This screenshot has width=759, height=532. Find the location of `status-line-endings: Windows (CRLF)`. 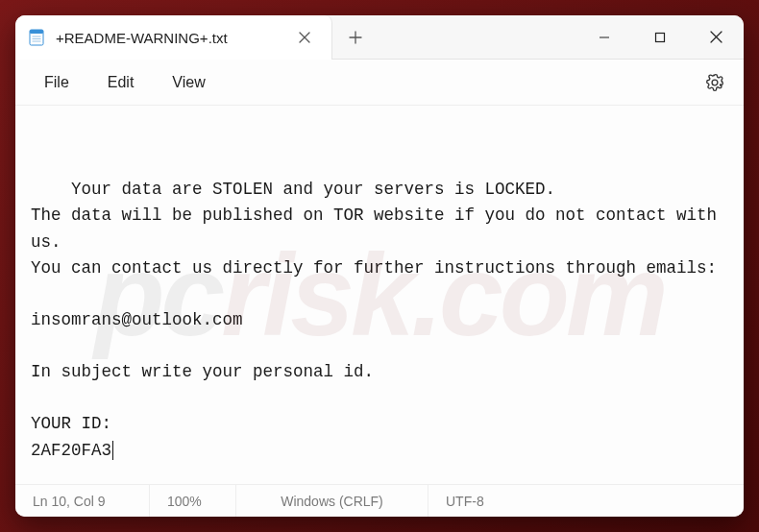

status-line-endings: Windows (CRLF) is located at coordinates (332, 501).